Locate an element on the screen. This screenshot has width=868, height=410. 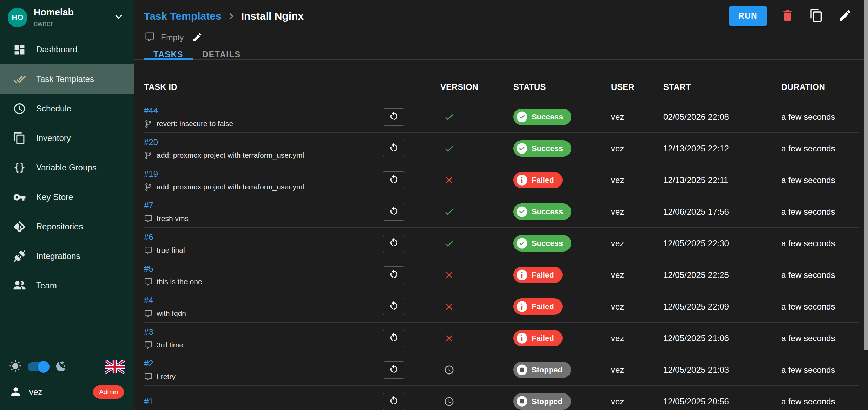
task-id-cell: #44 revert: insecure to false is located at coordinates (258, 117).